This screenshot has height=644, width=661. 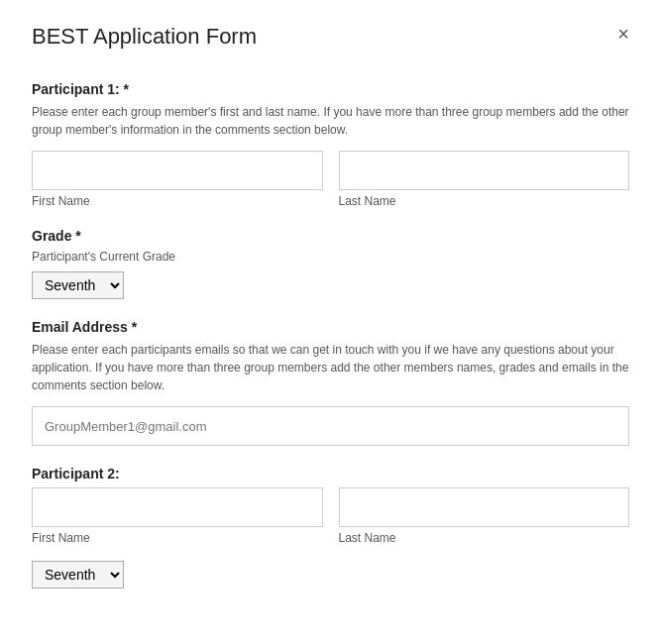 I want to click on email-label: Email Address *, so click(x=331, y=327).